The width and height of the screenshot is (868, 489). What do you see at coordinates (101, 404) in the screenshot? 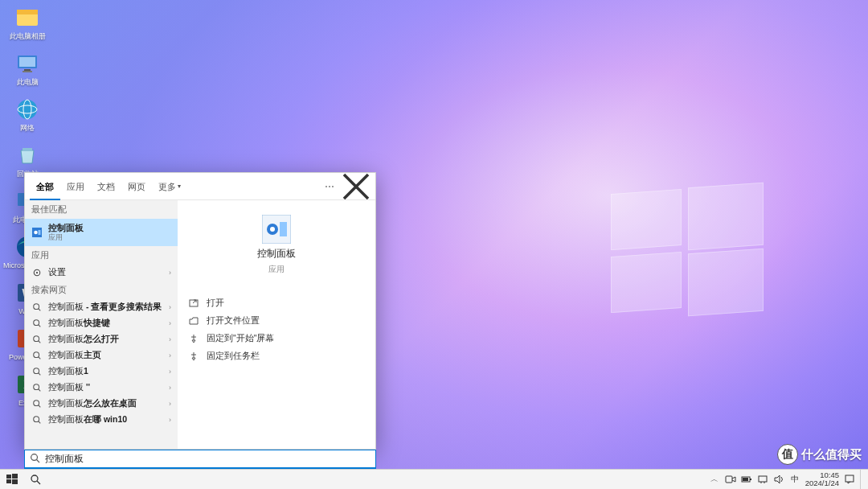
I see `result-web-6: 控制面板怎么放在桌面›` at bounding box center [101, 404].